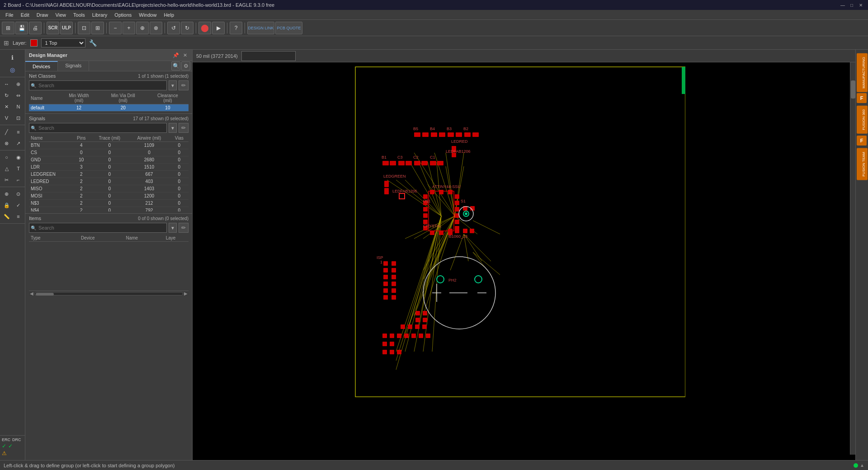 The width and height of the screenshot is (868, 470). I want to click on menu-item-view: View, so click(61, 15).